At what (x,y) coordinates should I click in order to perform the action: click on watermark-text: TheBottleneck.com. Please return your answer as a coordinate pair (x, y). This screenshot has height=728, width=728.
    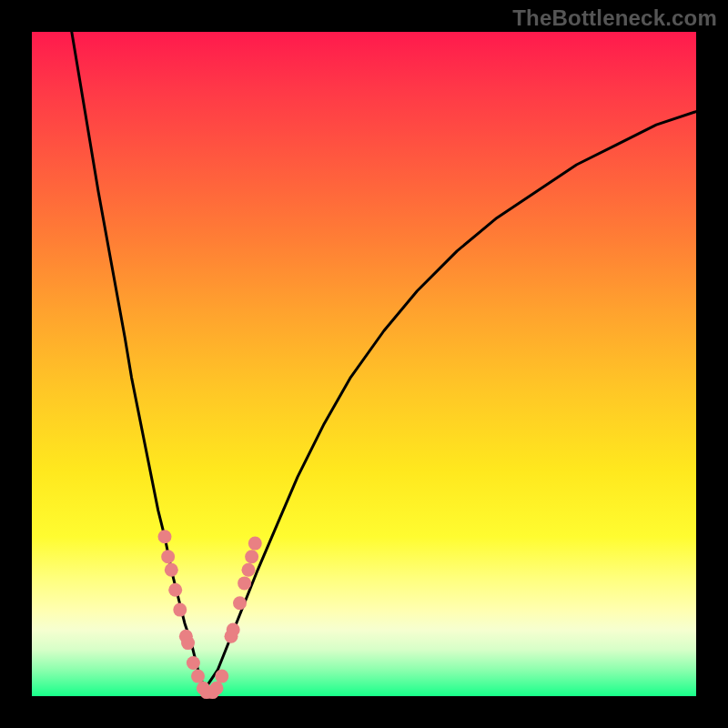
    Looking at the image, I should click on (615, 18).